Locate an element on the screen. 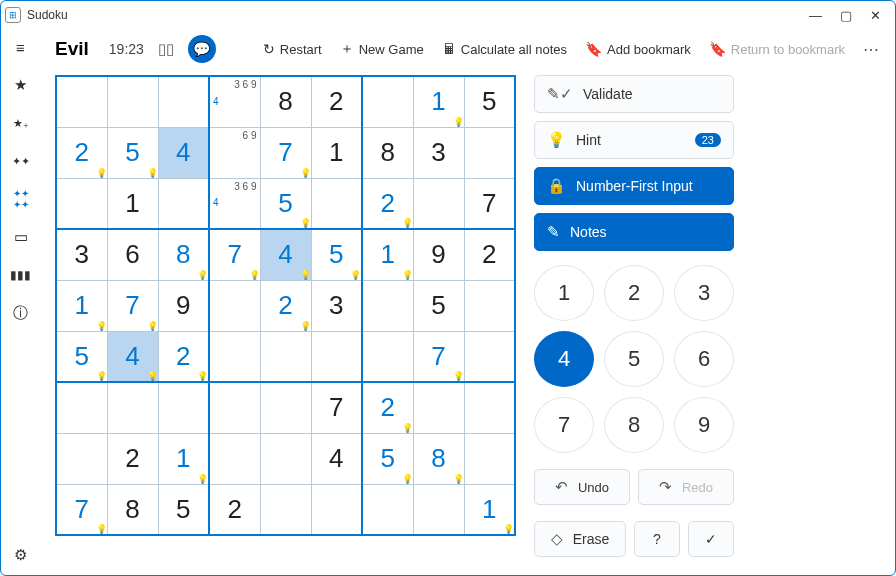 Image resolution: width=896 pixels, height=576 pixels. cell-3-2: 8💡 is located at coordinates (184, 254).